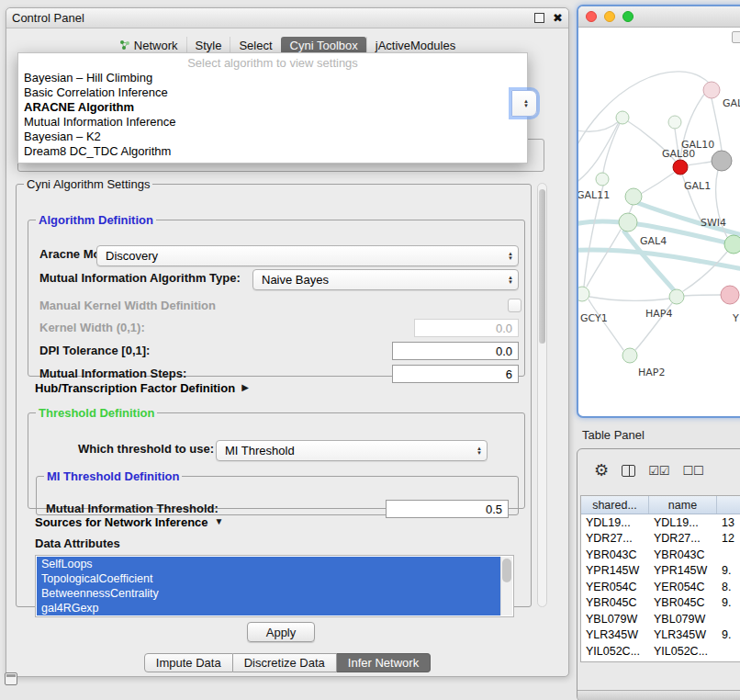 The image size is (740, 700). I want to click on table-row: YBL079WYBL079W, so click(661, 619).